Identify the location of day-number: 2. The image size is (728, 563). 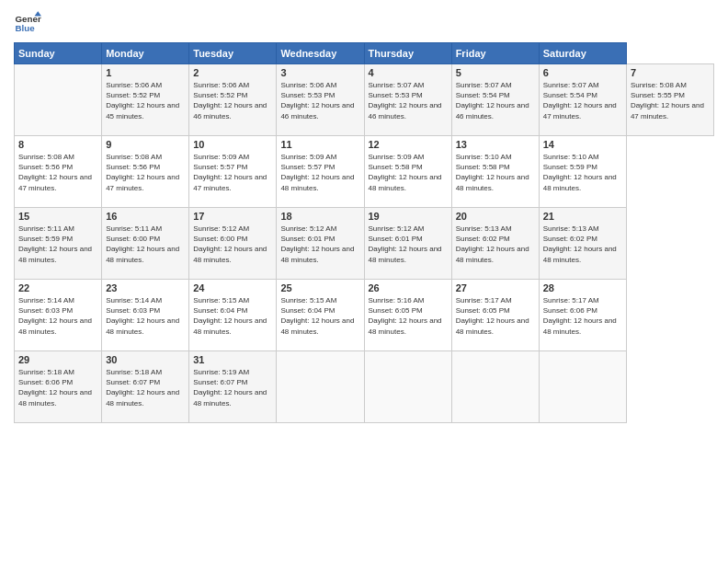
(233, 73).